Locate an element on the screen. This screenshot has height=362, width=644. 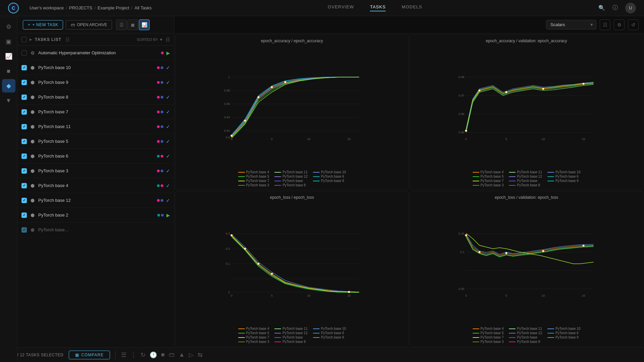
task-item-base3: ⬢ PyTorch base 3 ✓ is located at coordinates (96, 171).